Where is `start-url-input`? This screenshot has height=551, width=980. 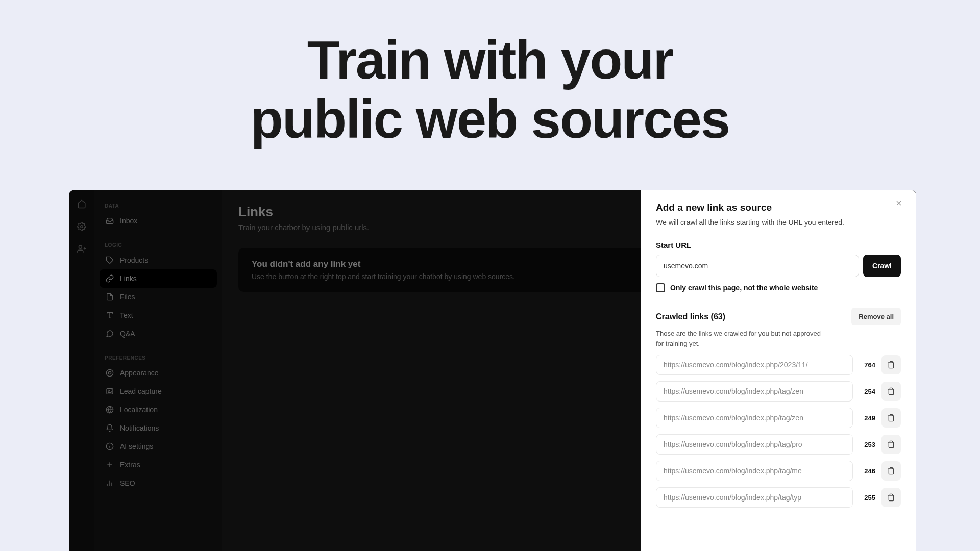
start-url-input is located at coordinates (757, 266).